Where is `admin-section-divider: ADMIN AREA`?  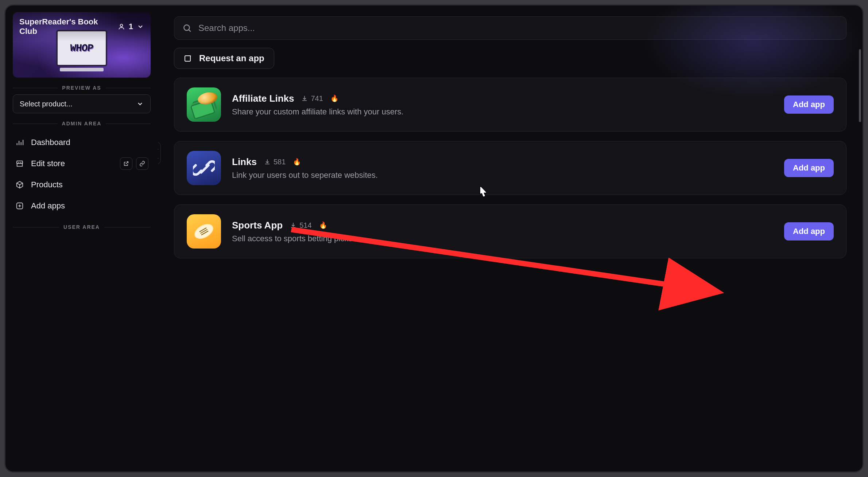 admin-section-divider: ADMIN AREA is located at coordinates (82, 124).